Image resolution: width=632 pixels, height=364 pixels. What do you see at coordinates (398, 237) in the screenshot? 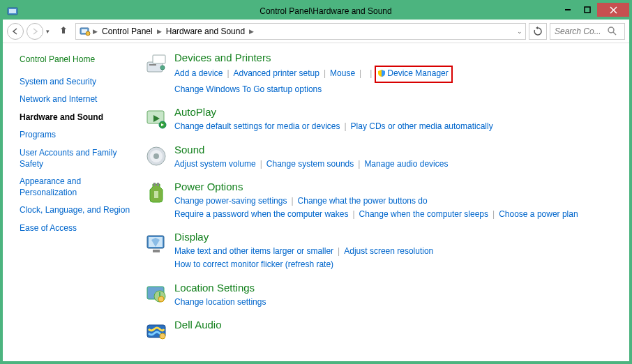
I see `category-title: Display` at bounding box center [398, 237].